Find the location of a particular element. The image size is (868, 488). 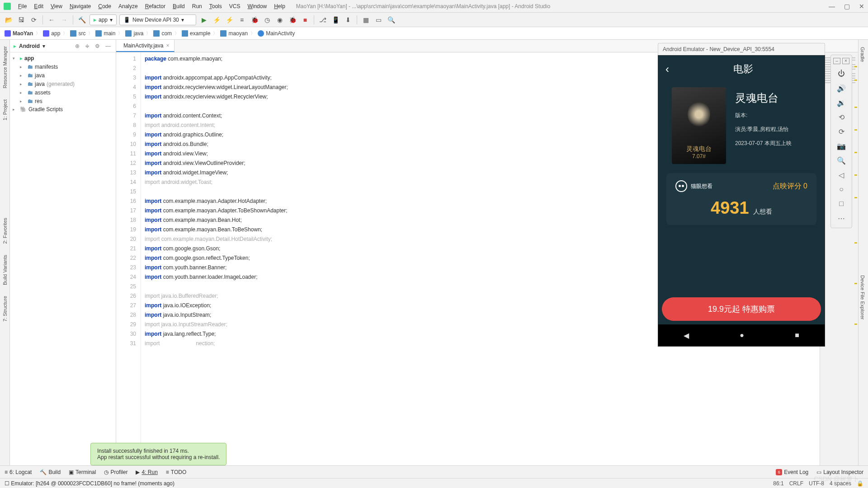

sdk-icon: ⬇ is located at coordinates (348, 20).